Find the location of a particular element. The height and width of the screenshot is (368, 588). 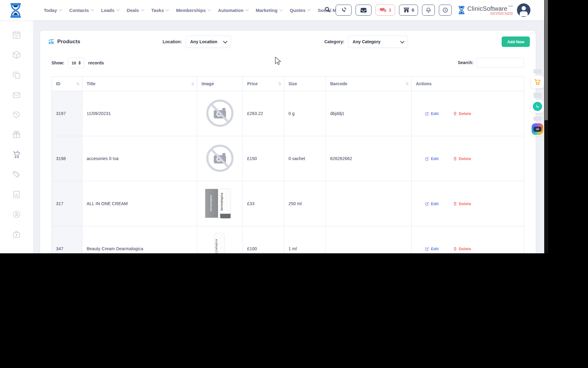

cell-size: 250 ml is located at coordinates (305, 204).